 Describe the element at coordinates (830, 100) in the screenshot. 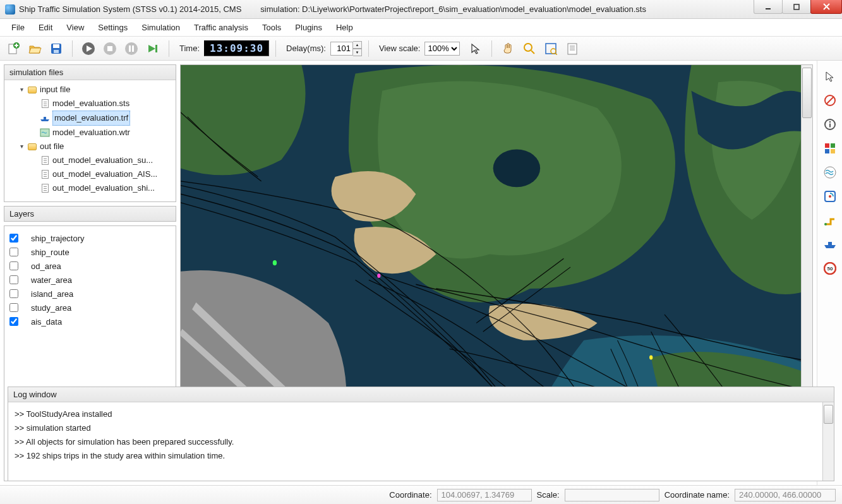

I see `forbidden-icon` at that location.